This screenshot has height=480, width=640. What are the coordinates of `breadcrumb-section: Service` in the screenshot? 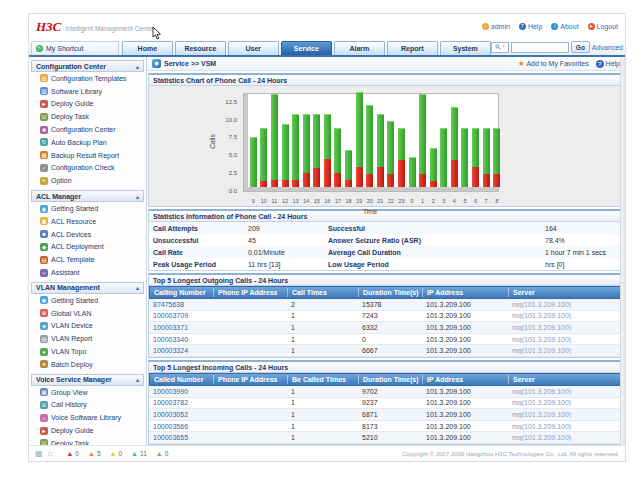 It's located at (176, 64).